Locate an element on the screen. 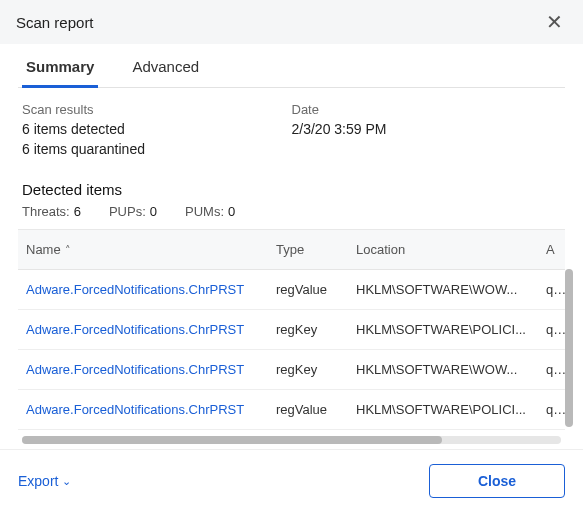 The image size is (583, 514). horizontal-scrollbar-track is located at coordinates (292, 440).